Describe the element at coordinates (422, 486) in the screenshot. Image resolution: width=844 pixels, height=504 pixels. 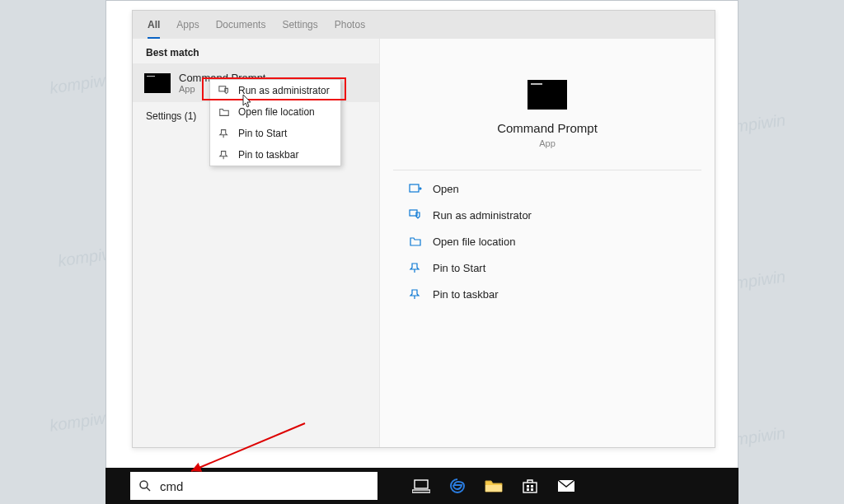
I see `taskbar: cmd` at that location.